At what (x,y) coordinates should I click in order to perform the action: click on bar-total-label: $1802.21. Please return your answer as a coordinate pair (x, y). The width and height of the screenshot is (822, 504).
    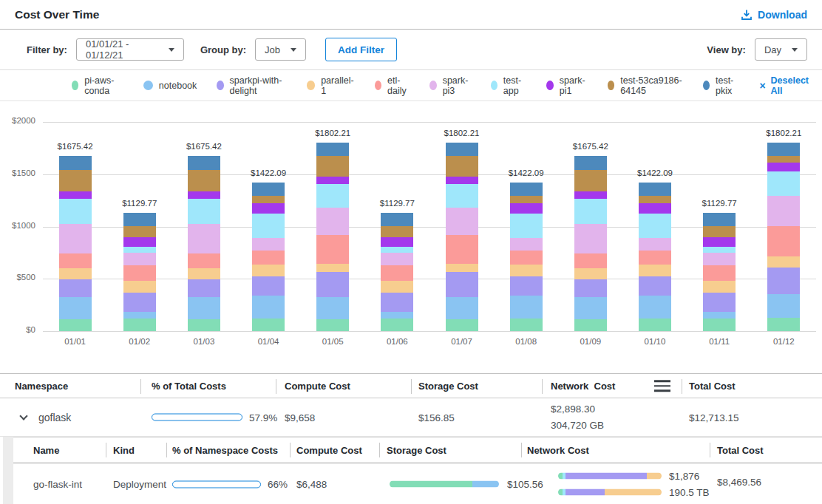
    Looking at the image, I should click on (462, 133).